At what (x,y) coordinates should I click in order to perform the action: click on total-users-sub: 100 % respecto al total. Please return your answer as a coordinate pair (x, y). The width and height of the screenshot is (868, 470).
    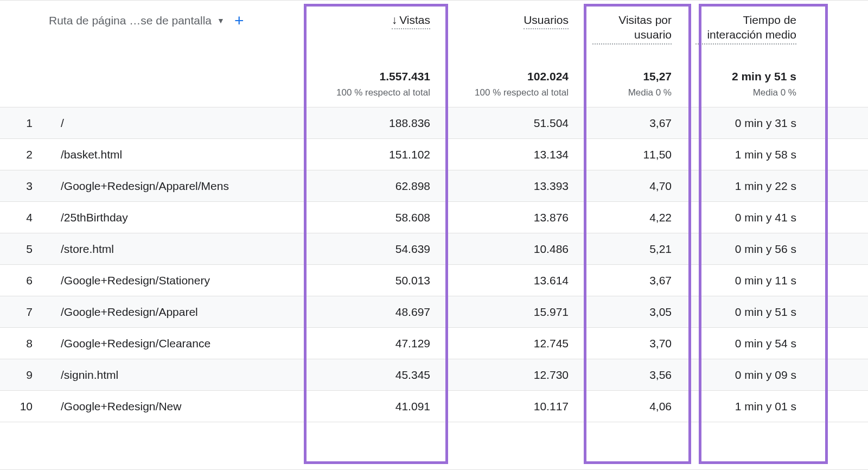
    Looking at the image, I should click on (522, 92).